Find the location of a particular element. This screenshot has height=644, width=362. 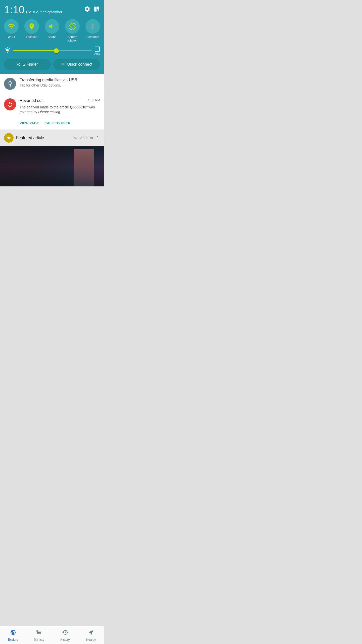

brightness-icon is located at coordinates (7, 51).